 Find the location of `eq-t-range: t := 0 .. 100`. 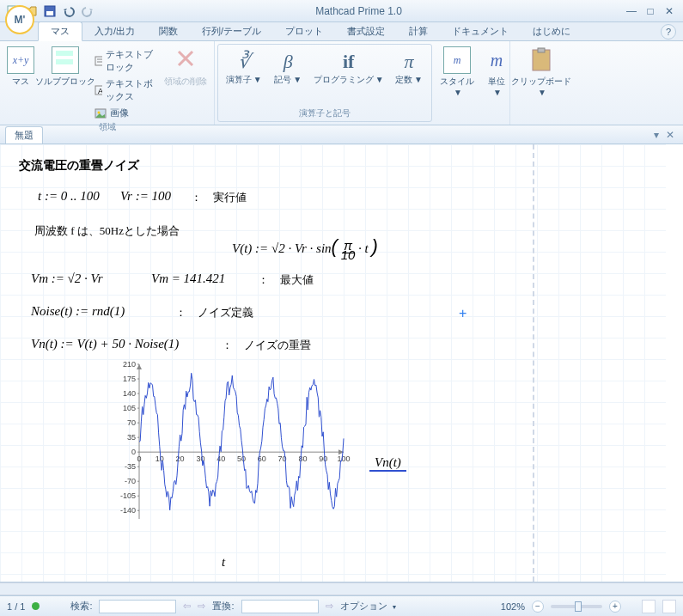

eq-t-range: t := 0 .. 100 is located at coordinates (69, 196).